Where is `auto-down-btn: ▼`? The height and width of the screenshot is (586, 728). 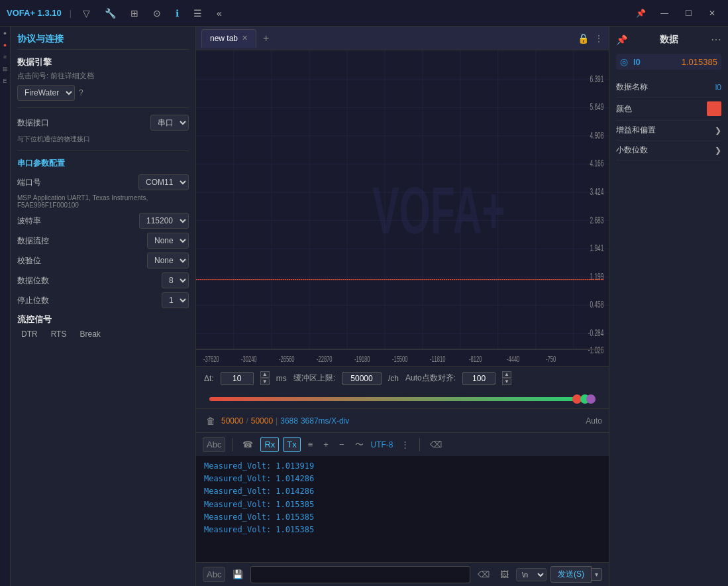
auto-down-btn: ▼ is located at coordinates (507, 382).